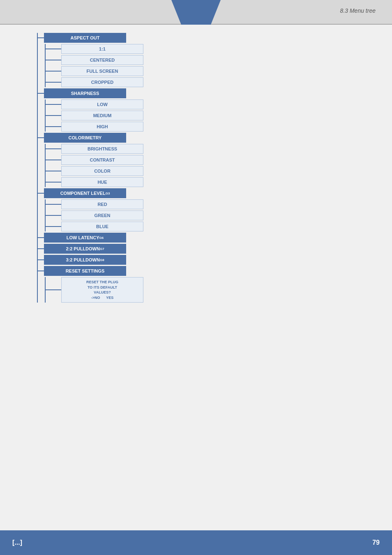 This screenshot has width=392, height=555. Describe the element at coordinates (102, 160) in the screenshot. I see `label-contrast: CONTRAST` at that location.